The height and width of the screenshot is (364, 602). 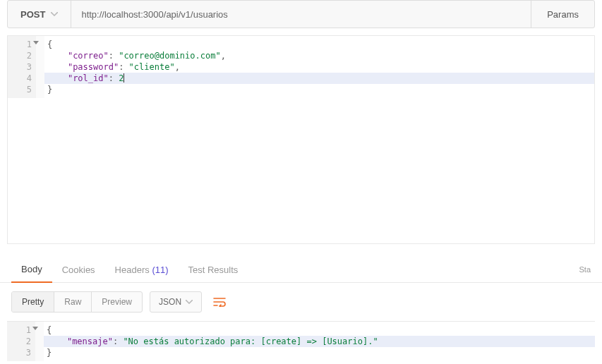 I want to click on http-method-label: POST, so click(x=32, y=14).